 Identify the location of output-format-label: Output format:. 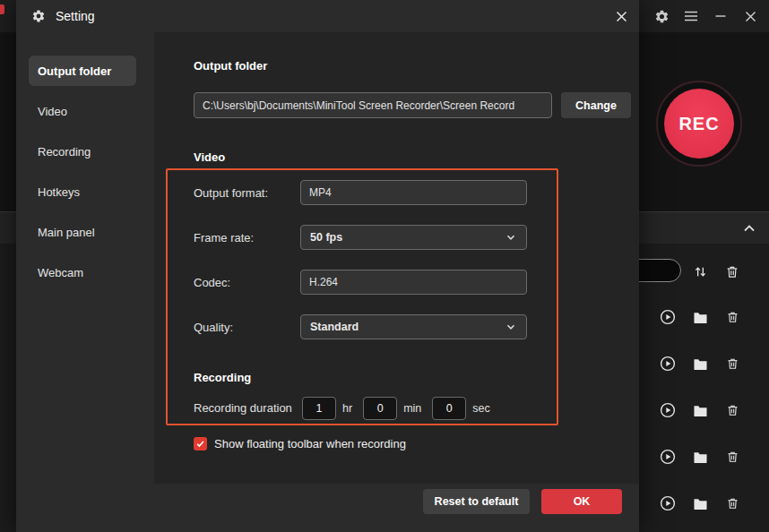
(247, 193).